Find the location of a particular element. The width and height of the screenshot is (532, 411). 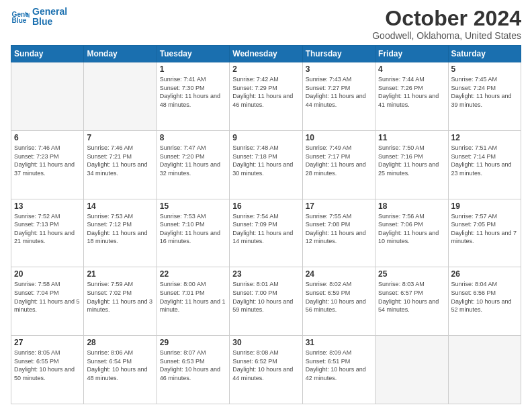

day-number: 26 is located at coordinates (485, 274).